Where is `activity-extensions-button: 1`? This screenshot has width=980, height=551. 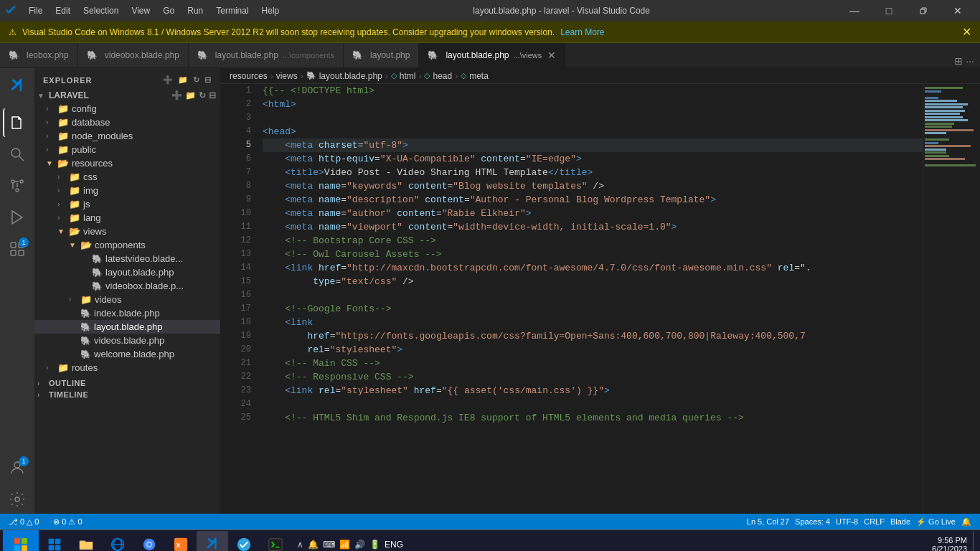
activity-extensions-button: 1 is located at coordinates (17, 249).